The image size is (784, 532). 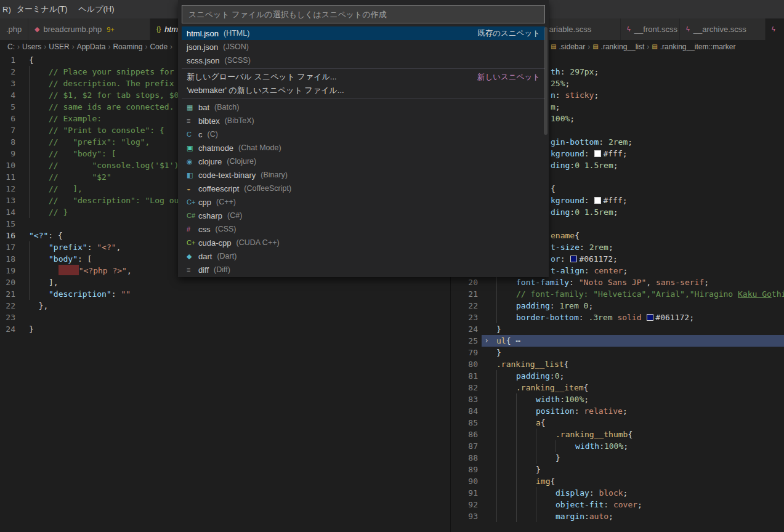 What do you see at coordinates (552, 482) in the screenshot?
I see `code-token: {` at bounding box center [552, 482].